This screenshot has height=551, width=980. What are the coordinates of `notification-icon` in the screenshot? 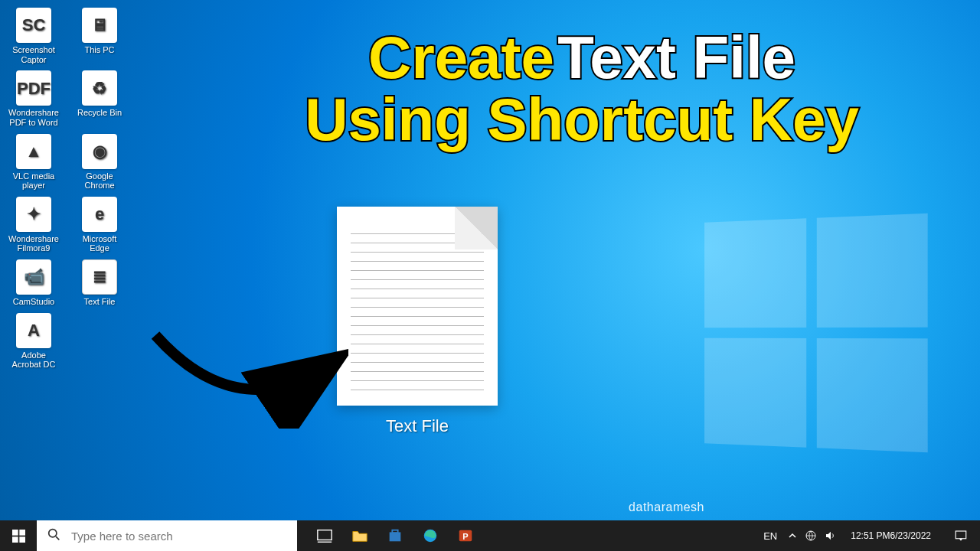 It's located at (961, 536).